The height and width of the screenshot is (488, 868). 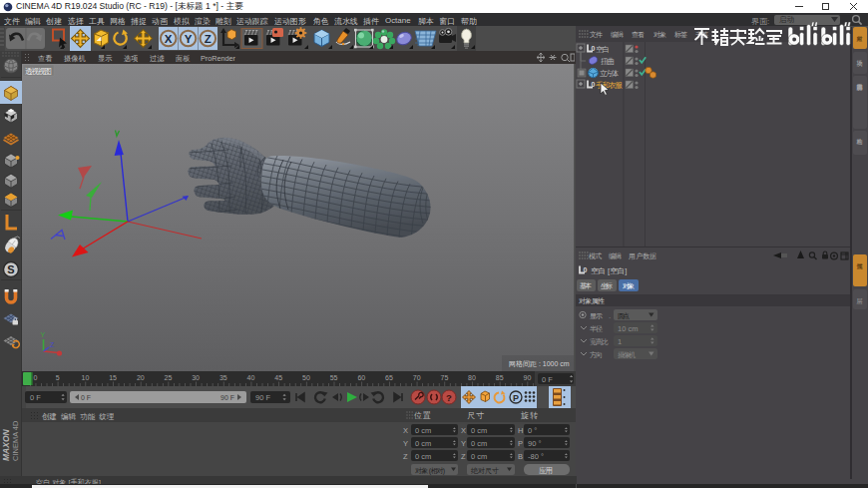 I want to click on svg-text: 75, so click(x=445, y=377).